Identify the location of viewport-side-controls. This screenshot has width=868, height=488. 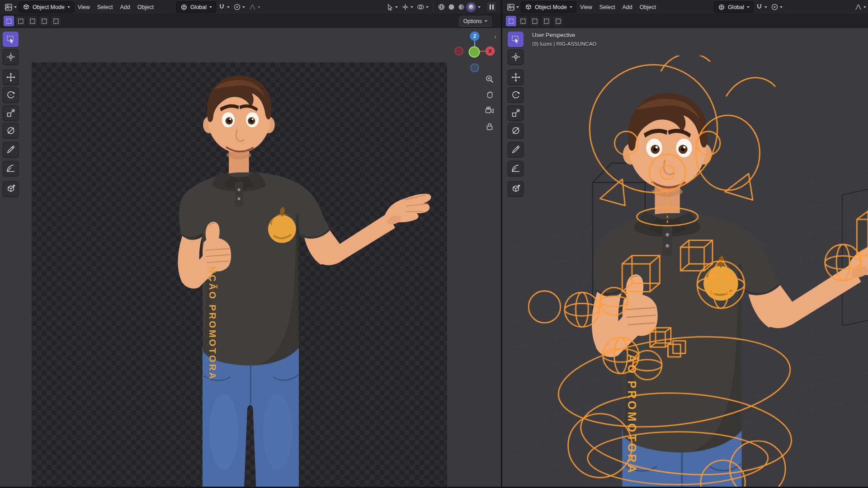
(490, 103).